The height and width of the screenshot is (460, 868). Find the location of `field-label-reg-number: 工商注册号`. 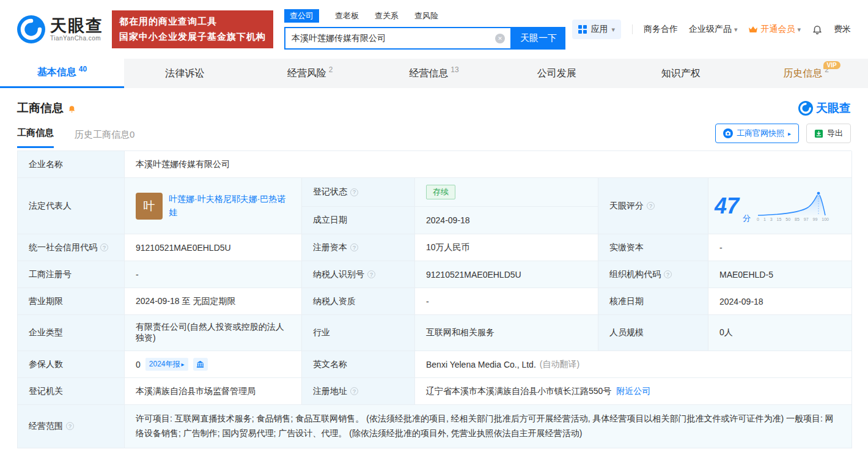

field-label-reg-number: 工商注册号 is located at coordinates (71, 275).